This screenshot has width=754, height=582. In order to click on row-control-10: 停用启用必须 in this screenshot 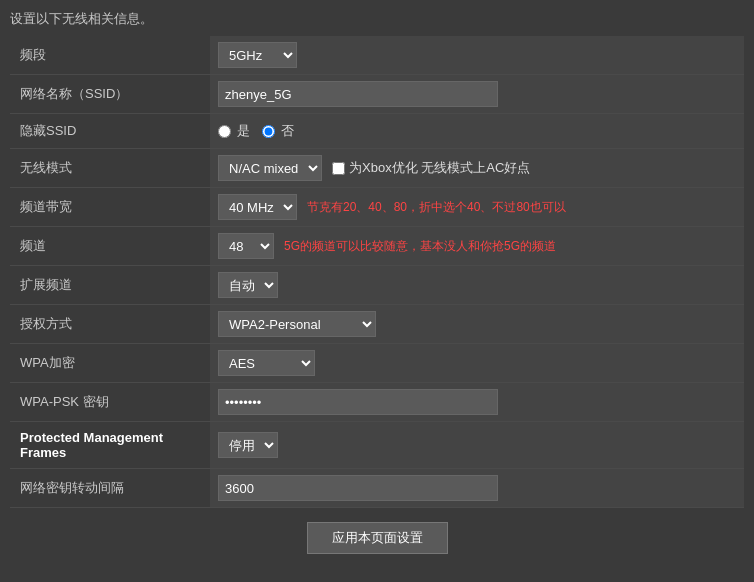, I will do `click(477, 446)`.